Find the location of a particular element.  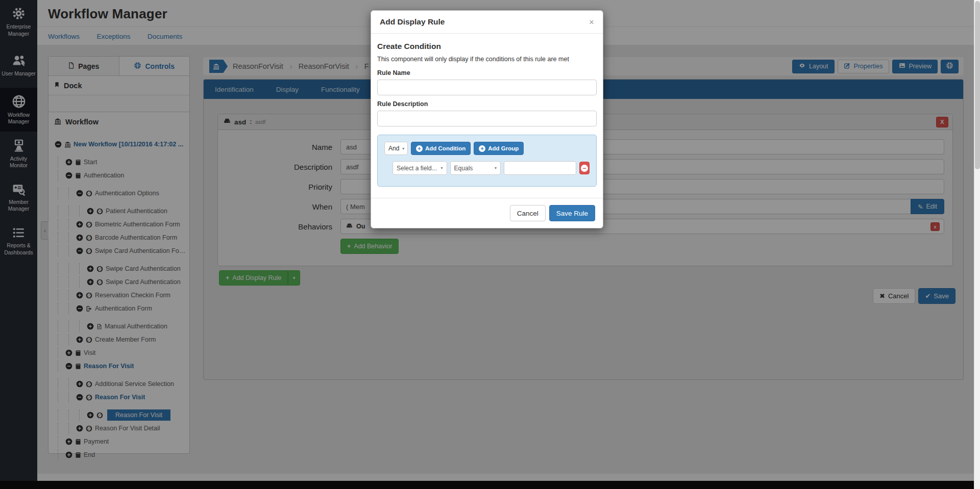

condition-value-input is located at coordinates (540, 168).